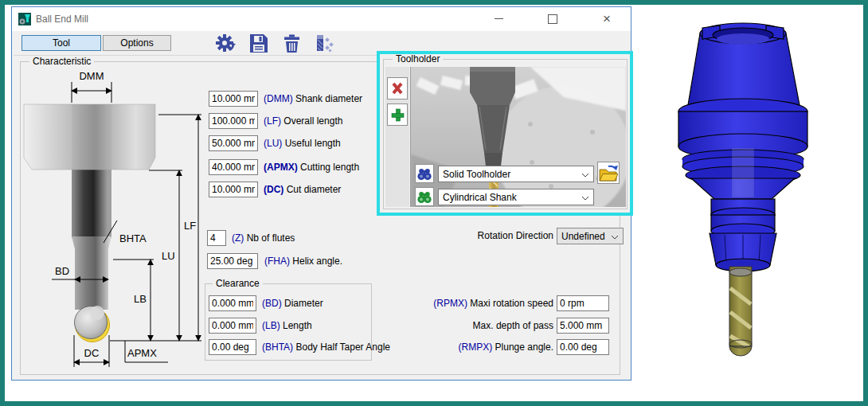 Image resolution: width=868 pixels, height=406 pixels. Describe the element at coordinates (608, 173) in the screenshot. I see `browse-toolholder-button` at that location.